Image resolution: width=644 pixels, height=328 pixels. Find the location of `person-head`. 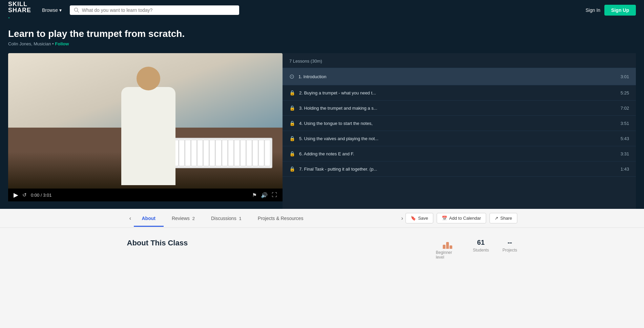

person-head is located at coordinates (148, 79).